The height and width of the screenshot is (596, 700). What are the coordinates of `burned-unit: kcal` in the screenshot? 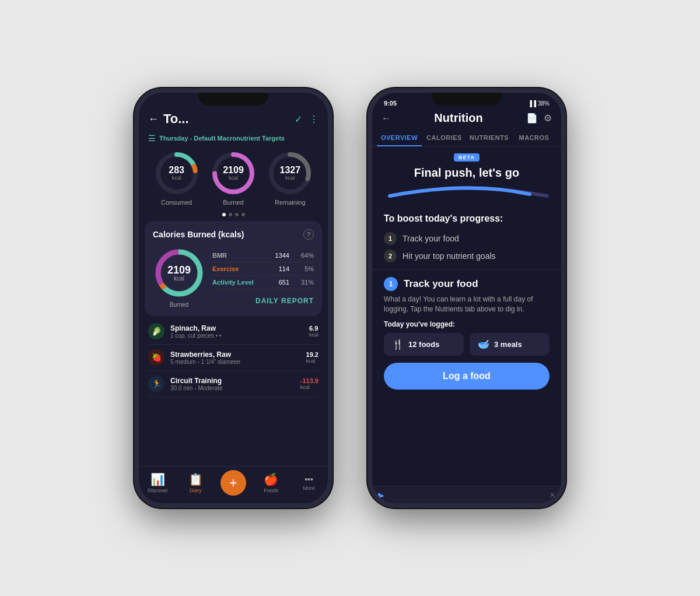 It's located at (233, 178).